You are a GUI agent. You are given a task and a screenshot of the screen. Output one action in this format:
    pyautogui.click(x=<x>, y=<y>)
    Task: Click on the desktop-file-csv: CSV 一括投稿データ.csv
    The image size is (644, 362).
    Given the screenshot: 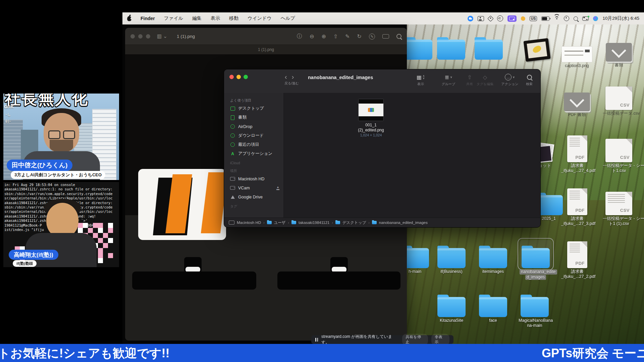 What is the action you would take?
    pyautogui.click(x=619, y=99)
    